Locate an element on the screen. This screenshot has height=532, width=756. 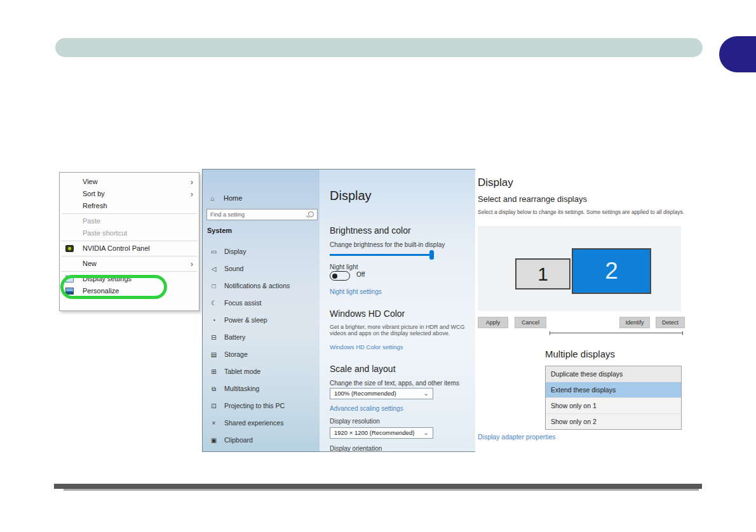
sidebar-item-multitasking: ⧉Multitasking is located at coordinates (261, 389).